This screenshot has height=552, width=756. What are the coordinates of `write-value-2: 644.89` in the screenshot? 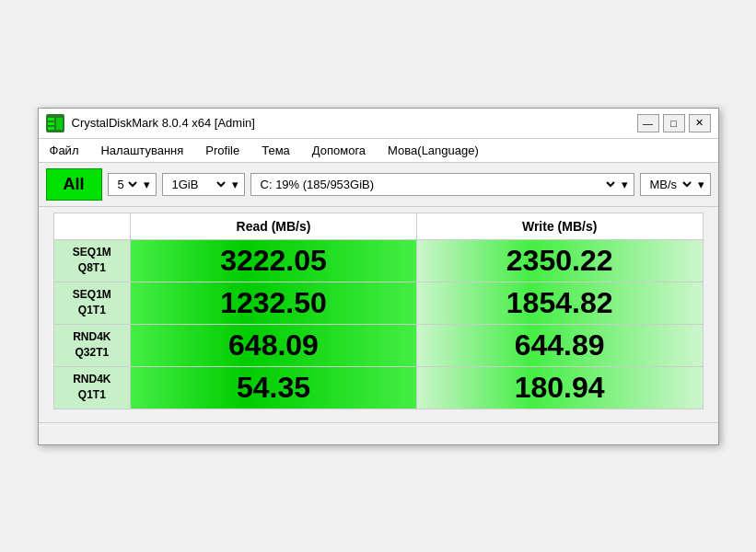 It's located at (560, 345).